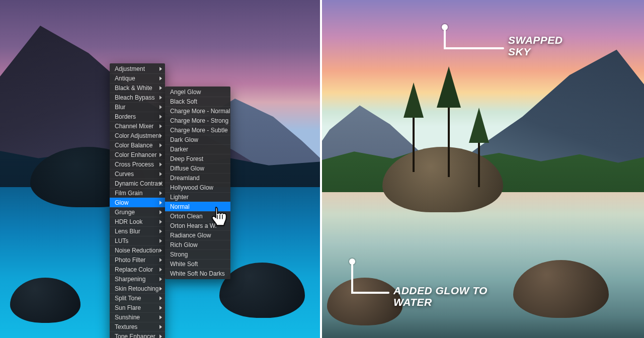 The image size is (644, 338). I want to click on submenu-item: Rich Glow, so click(198, 244).